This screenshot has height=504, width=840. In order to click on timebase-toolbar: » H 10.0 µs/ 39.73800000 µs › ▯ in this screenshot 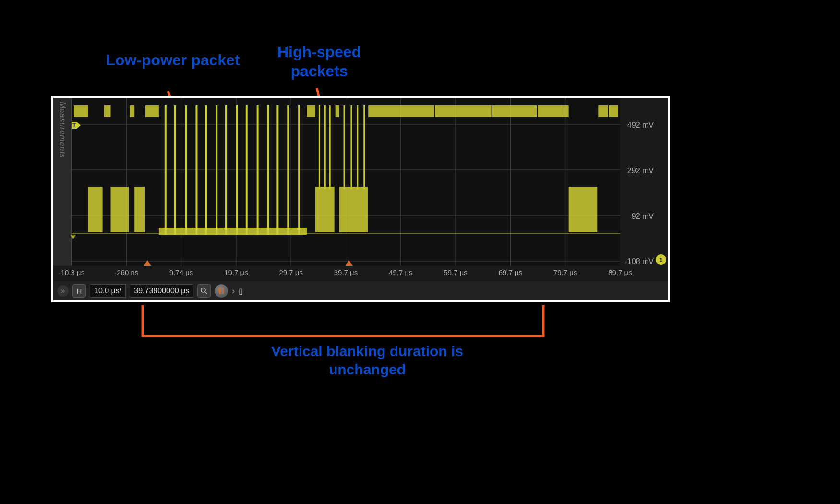, I will do `click(361, 291)`.